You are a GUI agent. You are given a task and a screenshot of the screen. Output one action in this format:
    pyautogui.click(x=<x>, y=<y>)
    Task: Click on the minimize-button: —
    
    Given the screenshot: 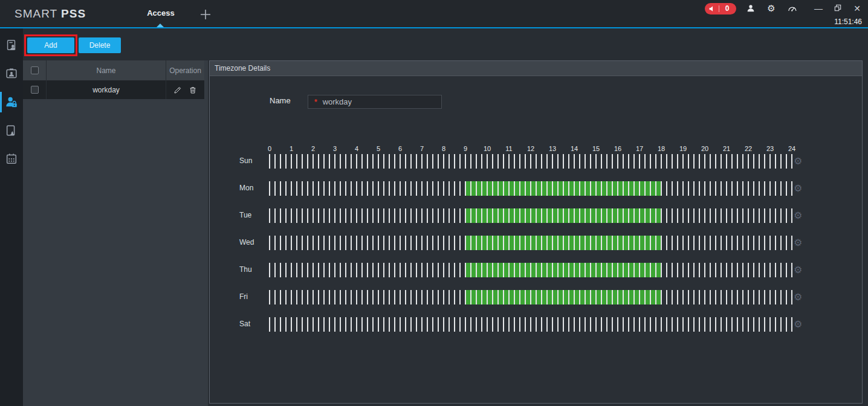 What is the action you would take?
    pyautogui.click(x=818, y=8)
    